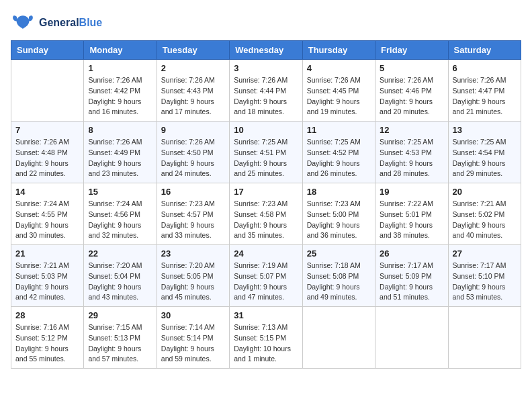 The height and width of the screenshot is (411, 532). What do you see at coordinates (411, 192) in the screenshot?
I see `day-number: 19` at bounding box center [411, 192].